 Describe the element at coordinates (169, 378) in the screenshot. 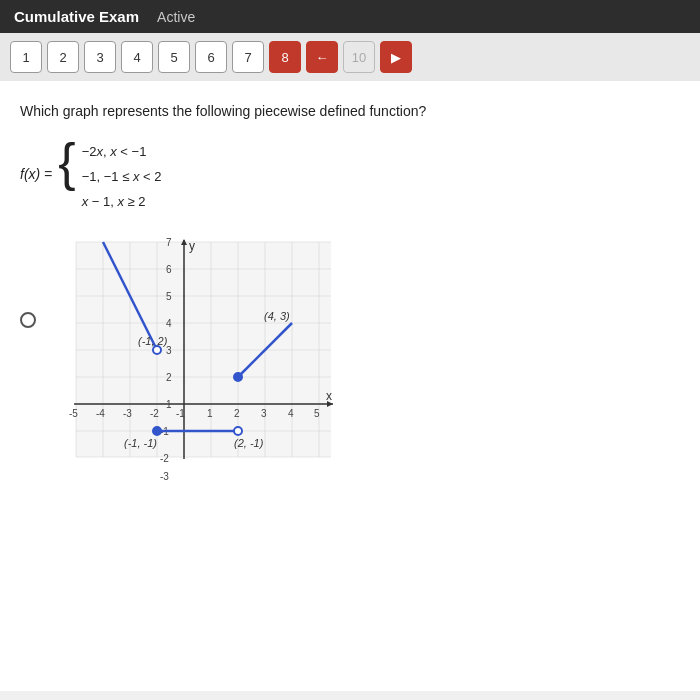

I see `tick-y-2: 2` at that location.